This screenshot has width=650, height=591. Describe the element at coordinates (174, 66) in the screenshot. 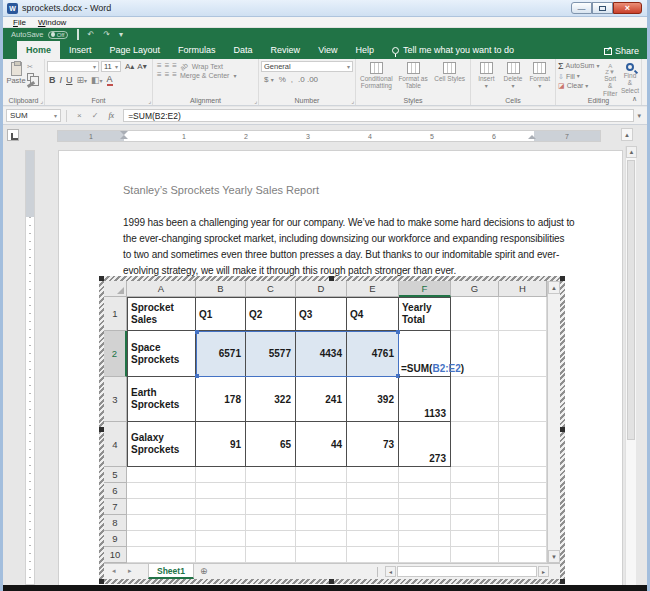

I see `bottom-align-icon: ≡` at that location.